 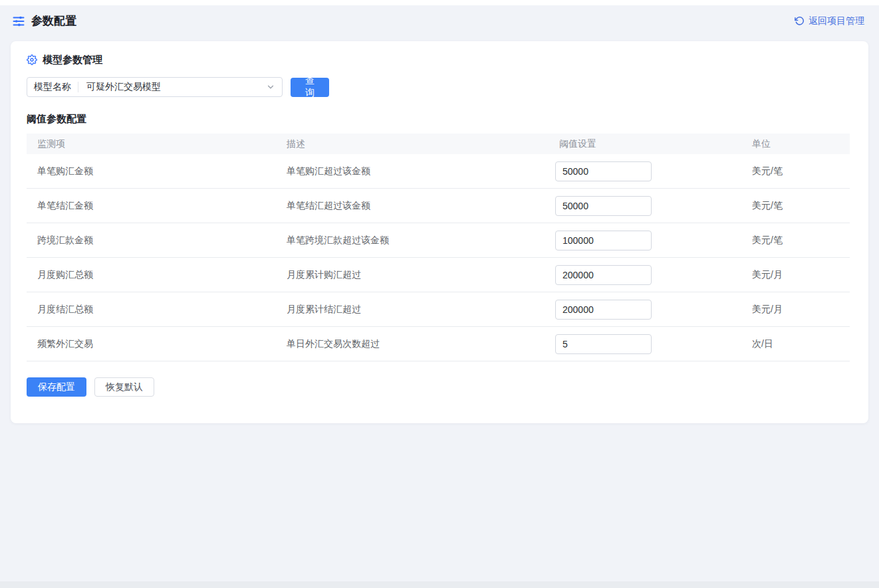 I want to click on restore-default-button: 恢复默认, so click(x=124, y=387).